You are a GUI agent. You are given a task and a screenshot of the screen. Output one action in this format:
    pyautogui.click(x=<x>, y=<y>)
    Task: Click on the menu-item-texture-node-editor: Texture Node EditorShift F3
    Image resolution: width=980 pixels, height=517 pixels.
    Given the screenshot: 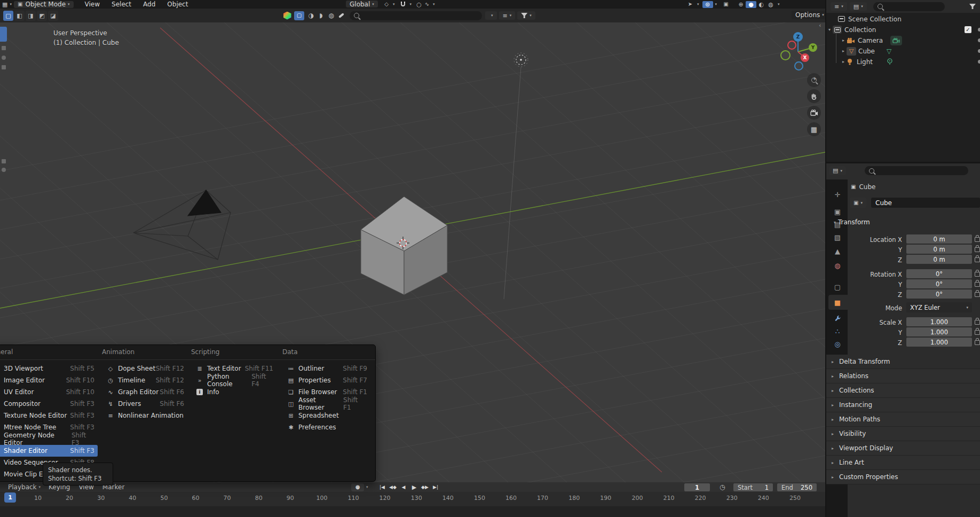 What is the action you would take?
    pyautogui.click(x=49, y=416)
    